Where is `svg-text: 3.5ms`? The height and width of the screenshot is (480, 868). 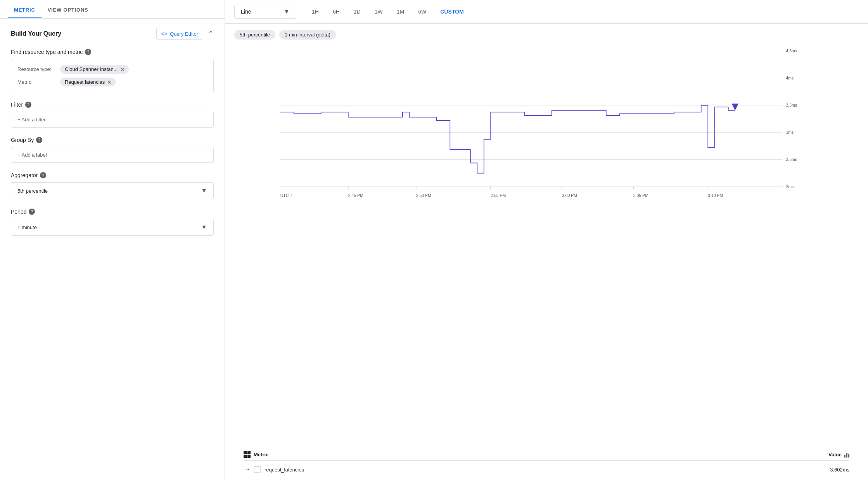
svg-text: 3.5ms is located at coordinates (792, 105).